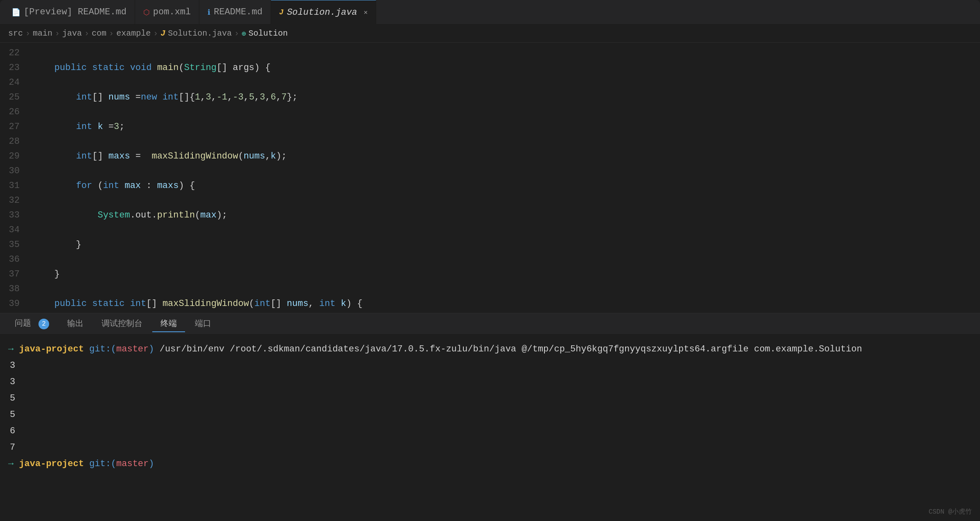 The height and width of the screenshot is (521, 980). Describe the element at coordinates (950, 512) in the screenshot. I see `watermark: CSDN @小虎竹` at that location.